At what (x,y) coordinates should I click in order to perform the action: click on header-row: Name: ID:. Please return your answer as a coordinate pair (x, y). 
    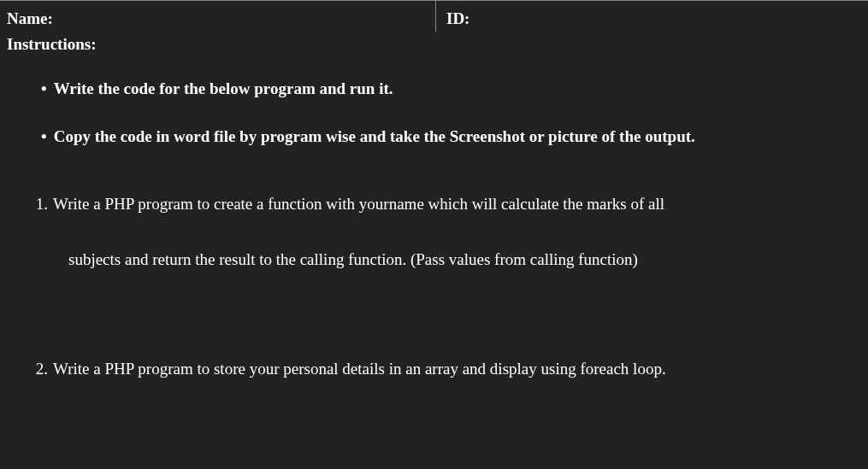
    Looking at the image, I should click on (434, 15).